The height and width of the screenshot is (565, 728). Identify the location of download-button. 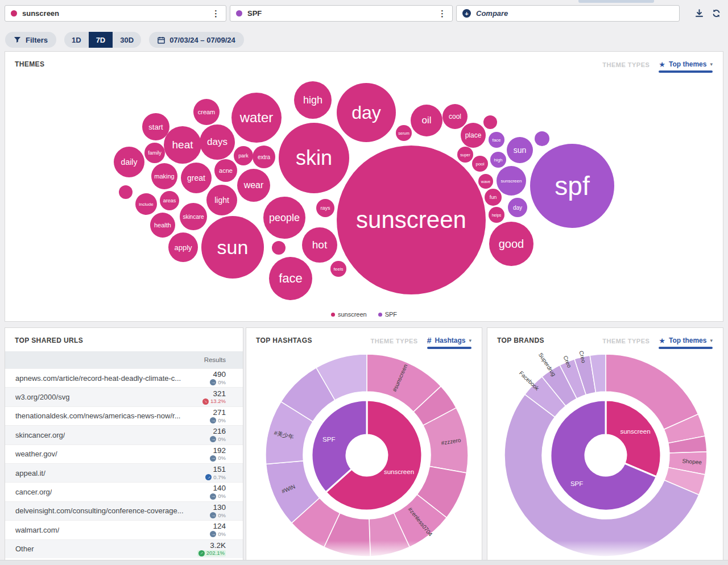
(699, 14).